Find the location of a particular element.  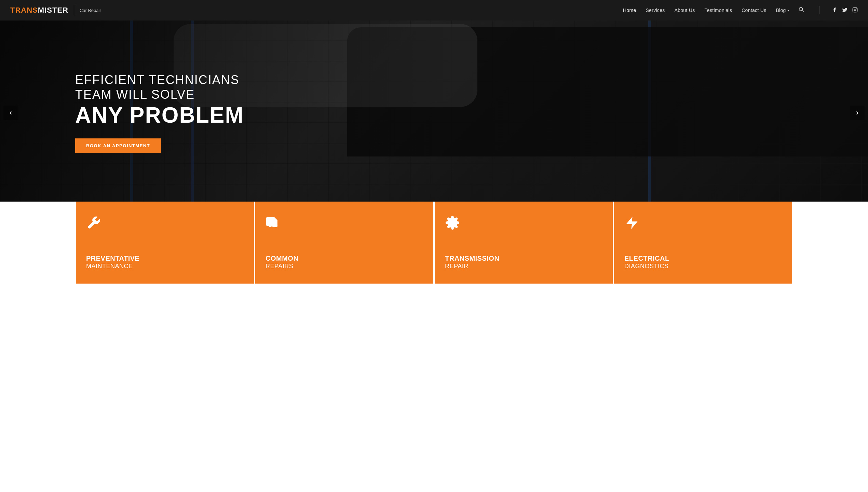

nav-about: About Us is located at coordinates (685, 10).